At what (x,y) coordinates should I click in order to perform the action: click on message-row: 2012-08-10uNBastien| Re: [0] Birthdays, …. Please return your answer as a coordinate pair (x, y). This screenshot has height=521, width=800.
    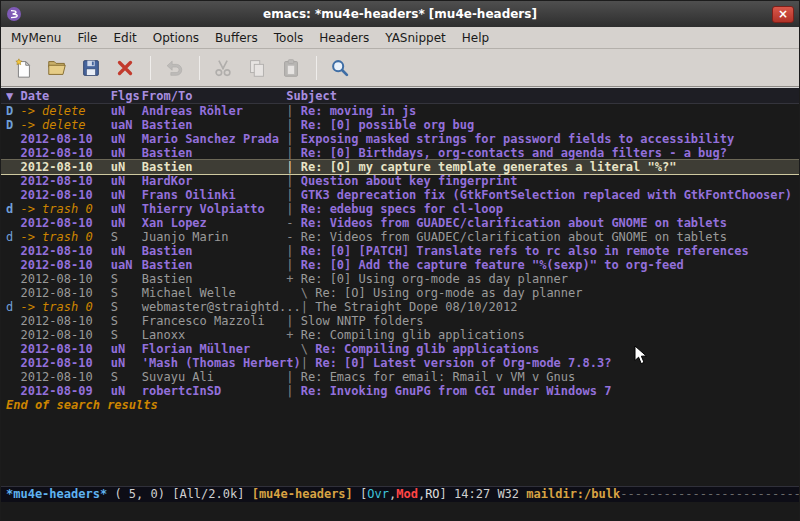
    Looking at the image, I should click on (400, 153).